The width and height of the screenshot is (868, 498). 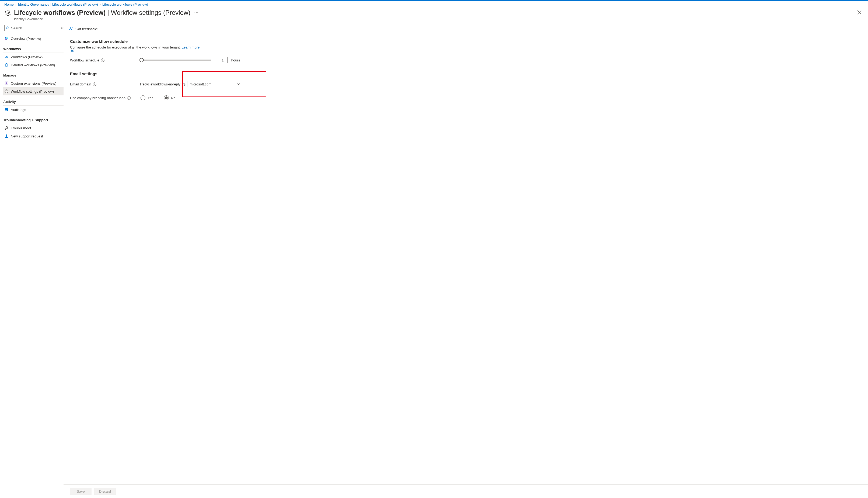 What do you see at coordinates (33, 83) in the screenshot?
I see `sidebar-item-custom-extensions: Custom extensions (Preview)` at bounding box center [33, 83].